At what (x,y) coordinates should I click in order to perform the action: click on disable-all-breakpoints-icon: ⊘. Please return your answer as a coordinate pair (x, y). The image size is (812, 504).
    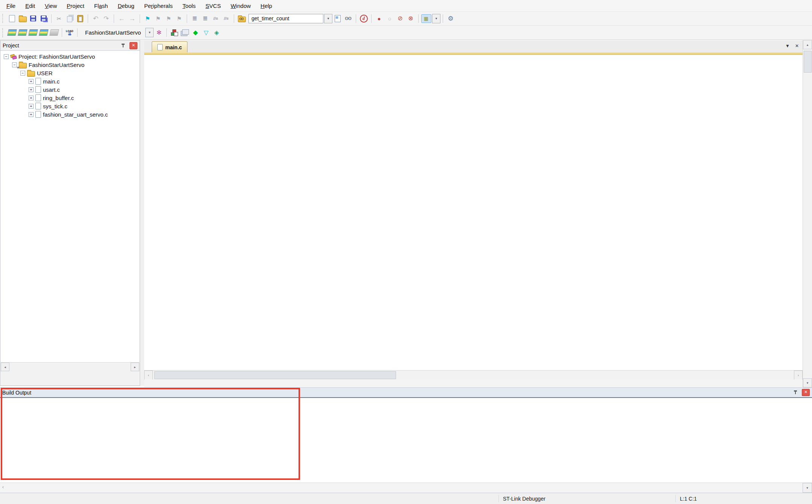
    Looking at the image, I should click on (400, 19).